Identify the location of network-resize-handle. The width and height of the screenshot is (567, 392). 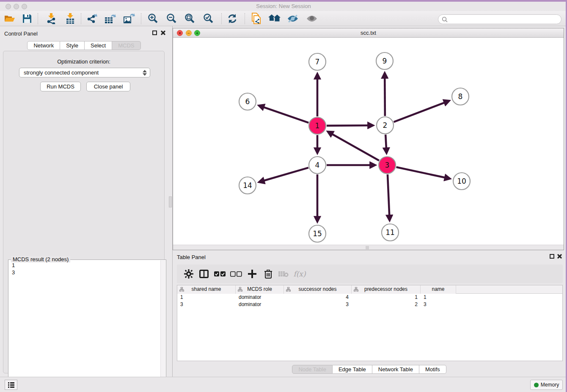
(367, 248).